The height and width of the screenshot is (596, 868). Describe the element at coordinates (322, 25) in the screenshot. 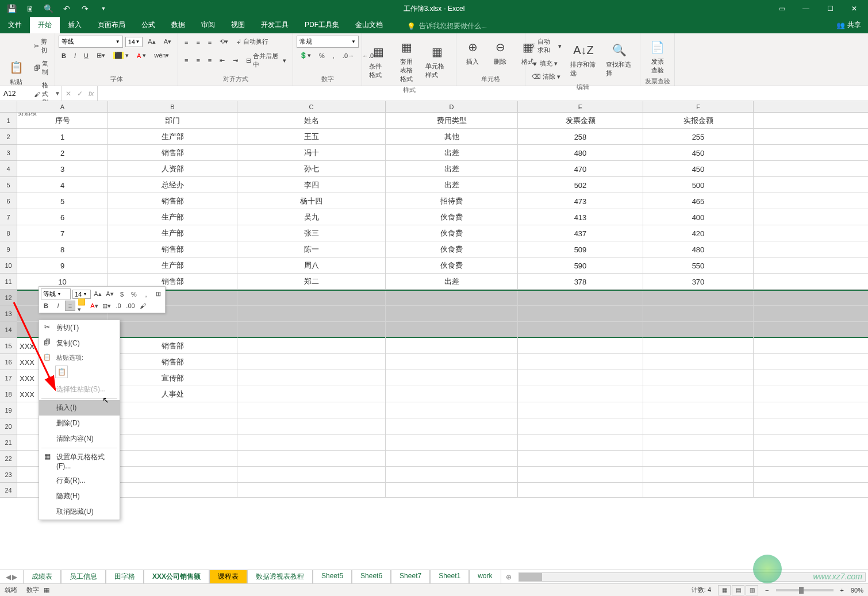

I see `tab-pdf: PDF工具集` at that location.